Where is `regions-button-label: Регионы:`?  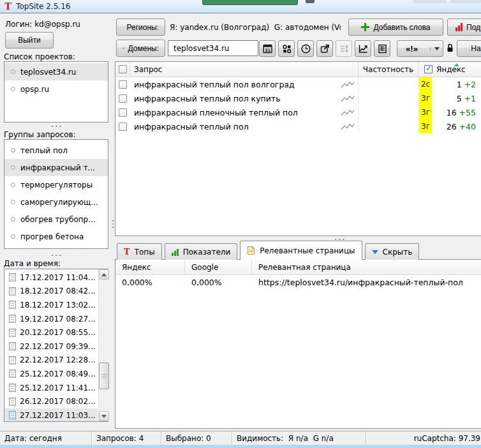
regions-button-label: Регионы: is located at coordinates (143, 27).